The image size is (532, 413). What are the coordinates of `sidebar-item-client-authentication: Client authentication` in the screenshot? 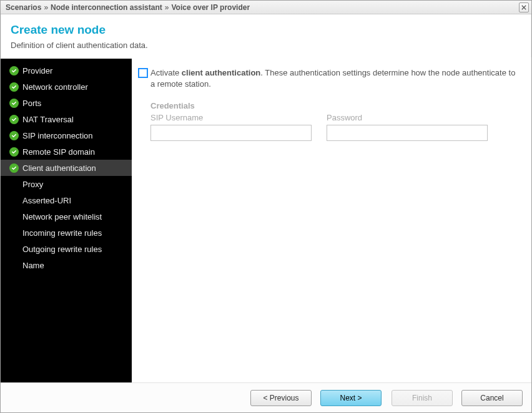 It's located at (66, 168).